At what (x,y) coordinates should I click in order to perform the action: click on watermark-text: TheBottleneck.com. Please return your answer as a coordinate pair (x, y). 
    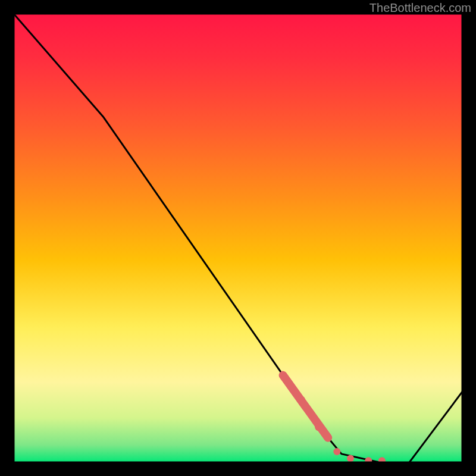
    Looking at the image, I should click on (420, 8).